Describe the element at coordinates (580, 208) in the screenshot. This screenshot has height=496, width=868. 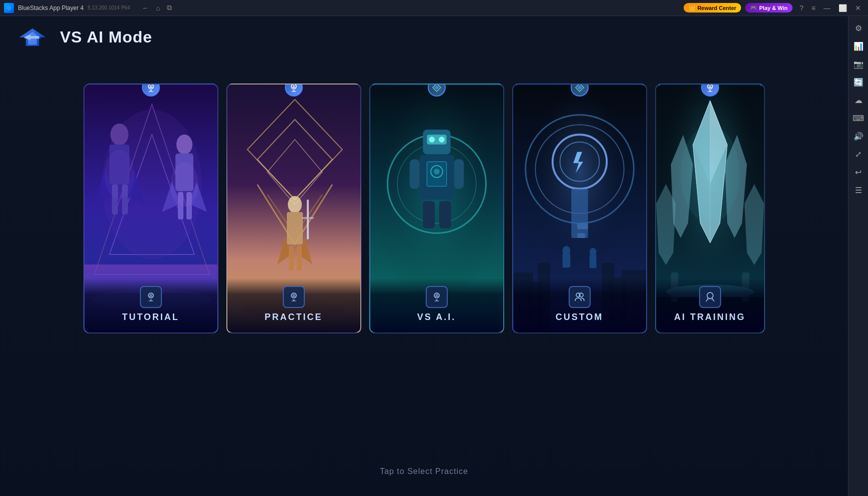
I see `card-custom: CUSTOM` at that location.